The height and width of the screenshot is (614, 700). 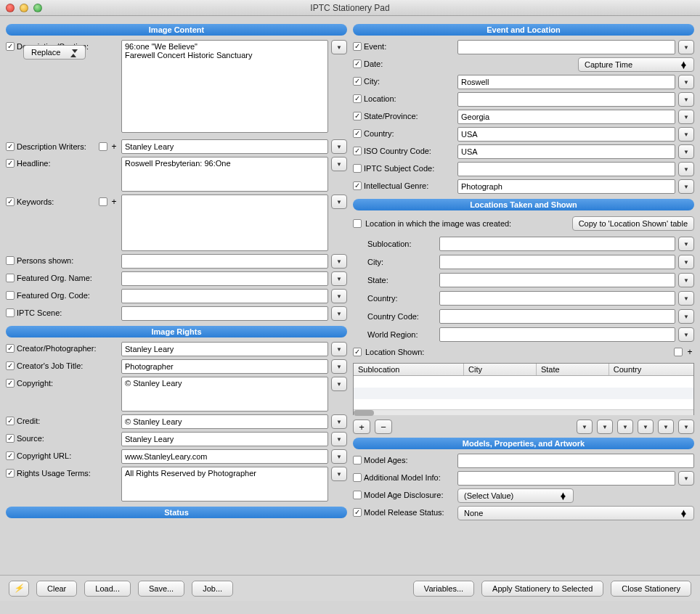 I want to click on rights-terms-dropdown, so click(x=339, y=474).